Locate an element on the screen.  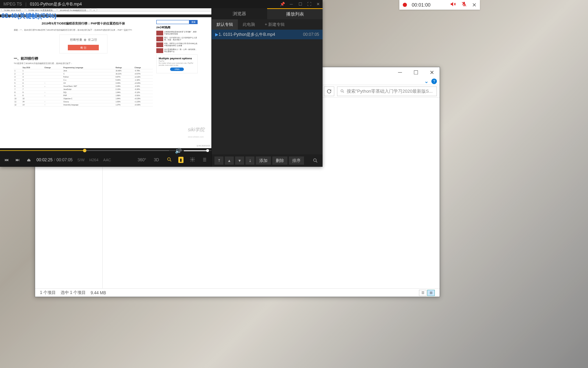
3d-button: 3D is located at coordinates (156, 160).